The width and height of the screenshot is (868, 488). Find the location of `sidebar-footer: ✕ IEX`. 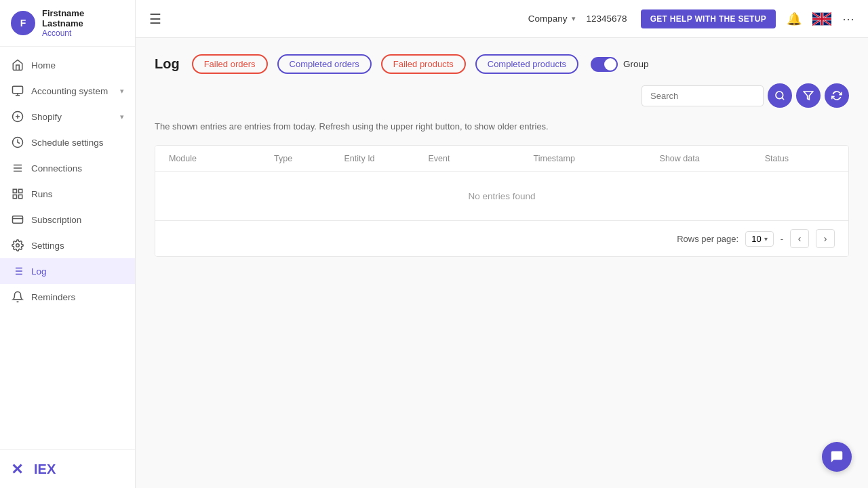

sidebar-footer: ✕ IEX is located at coordinates (68, 469).